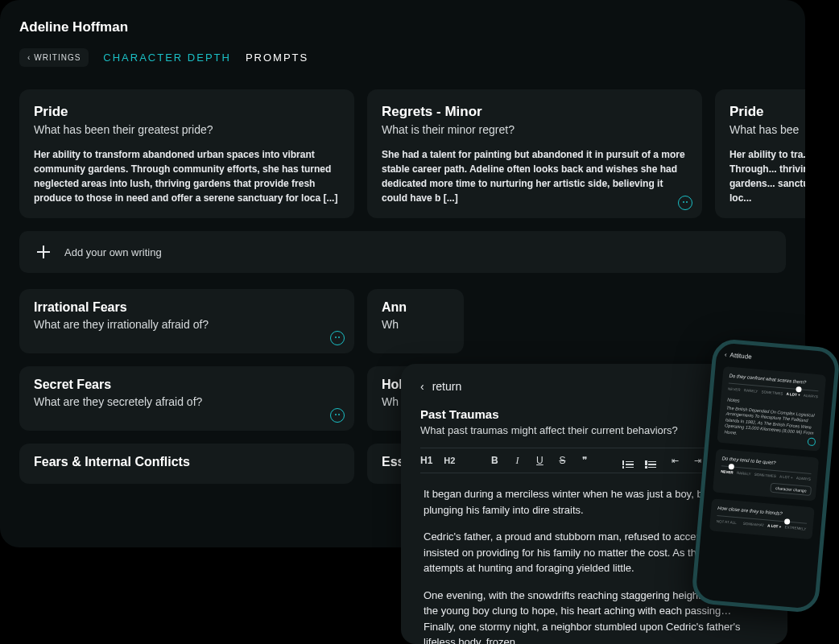  What do you see at coordinates (726, 522) in the screenshot?
I see `tick-label: NOT AT ALL` at bounding box center [726, 522].